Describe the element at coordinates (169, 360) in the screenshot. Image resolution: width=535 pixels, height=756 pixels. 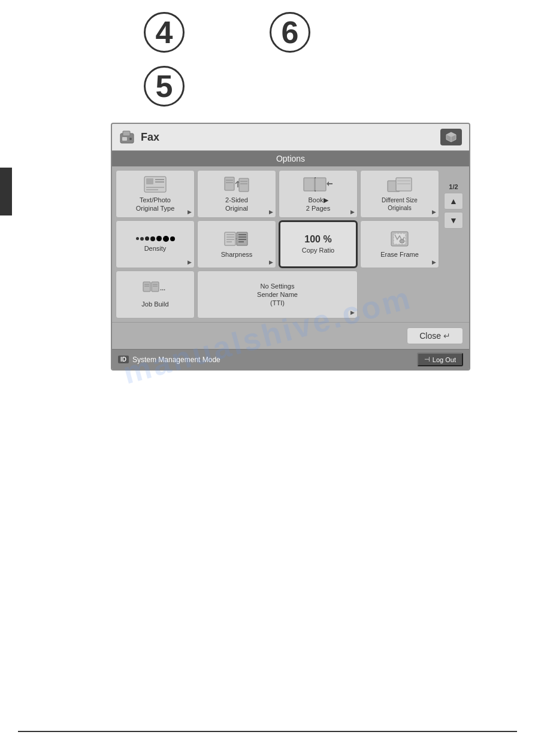
I see `status-left: ID System Management Mode` at that location.